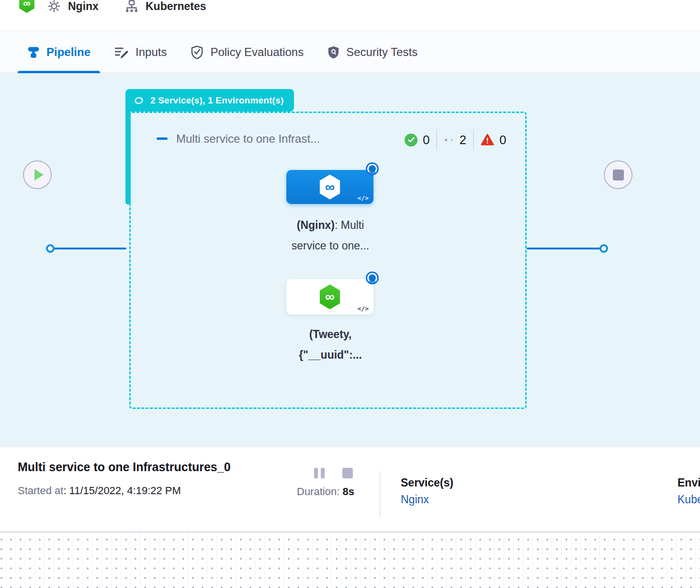 This screenshot has height=588, width=700. What do you see at coordinates (618, 175) in the screenshot?
I see `pipeline-end-node` at bounding box center [618, 175].